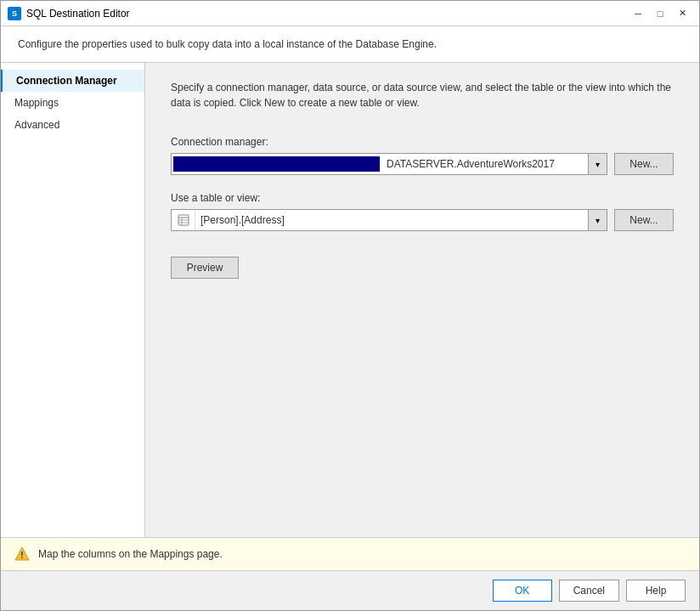 This screenshot has height=611, width=700. Describe the element at coordinates (277, 164) in the screenshot. I see `connection-manager-selected` at that location.